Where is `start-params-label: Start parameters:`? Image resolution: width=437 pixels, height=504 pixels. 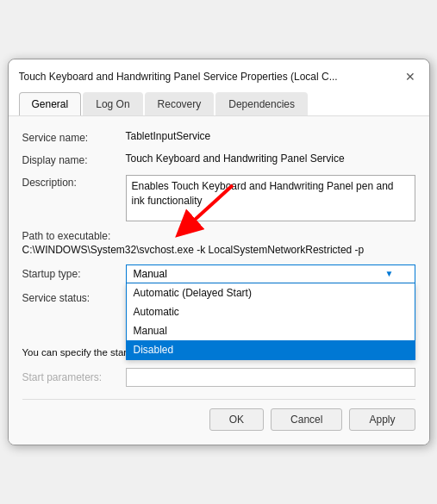
start-params-label: Start parameters: is located at coordinates (74, 377).